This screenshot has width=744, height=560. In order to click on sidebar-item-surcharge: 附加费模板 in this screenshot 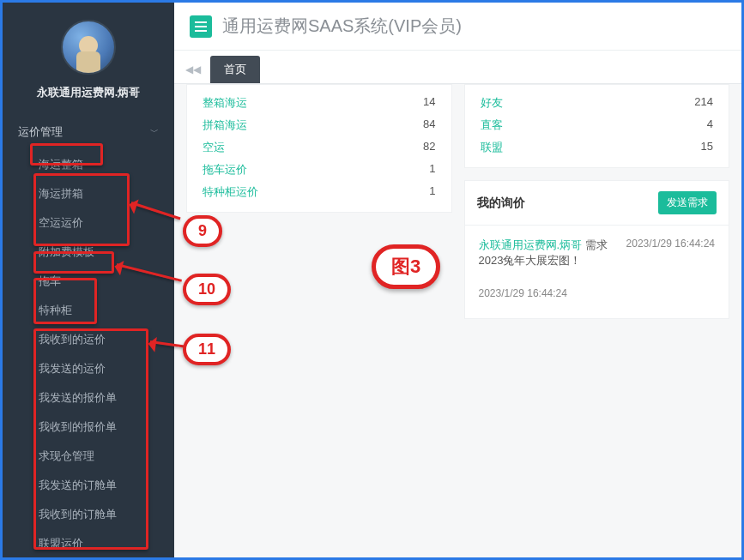, I will do `click(88, 252)`.